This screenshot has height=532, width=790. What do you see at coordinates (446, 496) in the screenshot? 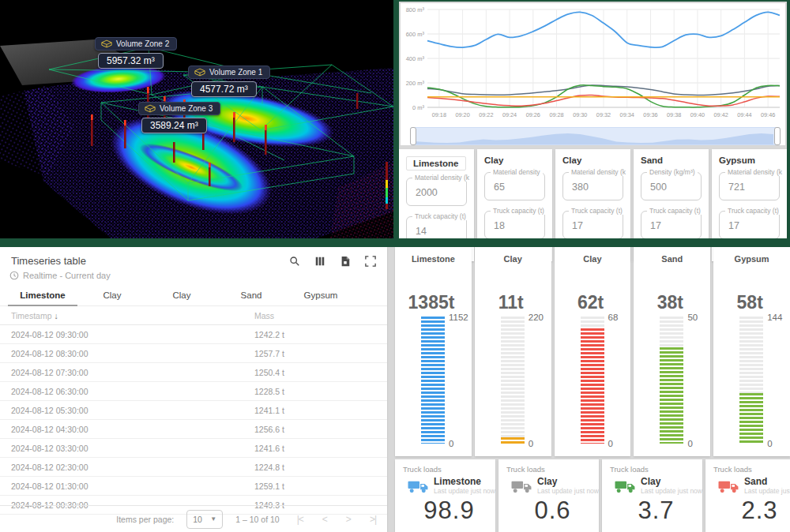
I see `truck-loads-card-limestone: Truck loadsLimestoneLast update just now…` at bounding box center [446, 496].